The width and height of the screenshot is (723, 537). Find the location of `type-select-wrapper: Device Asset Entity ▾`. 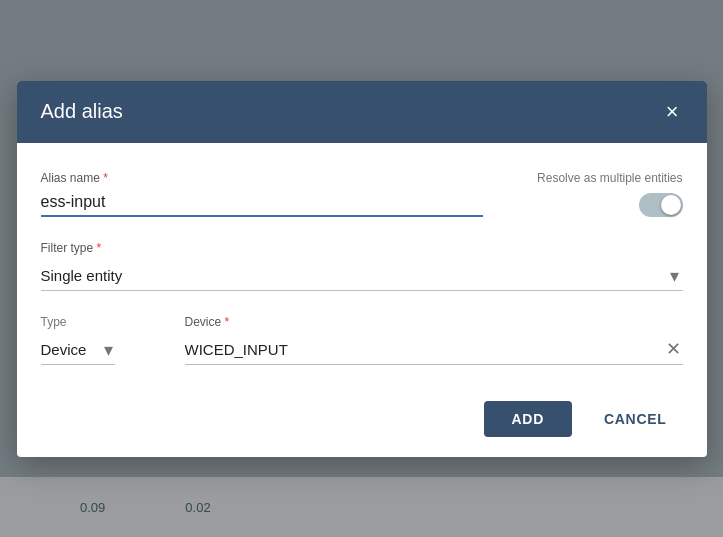

type-select-wrapper: Device Asset Entity ▾ is located at coordinates (78, 350).